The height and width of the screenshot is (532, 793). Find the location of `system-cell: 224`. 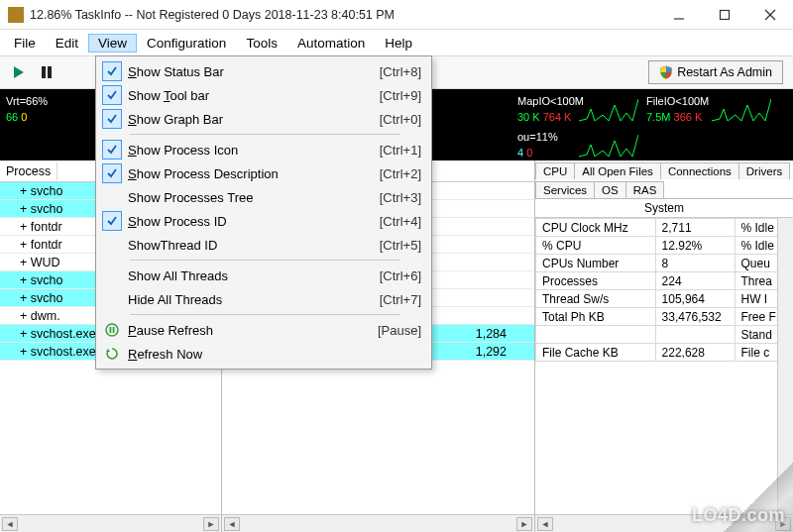

system-cell: 224 is located at coordinates (695, 281).